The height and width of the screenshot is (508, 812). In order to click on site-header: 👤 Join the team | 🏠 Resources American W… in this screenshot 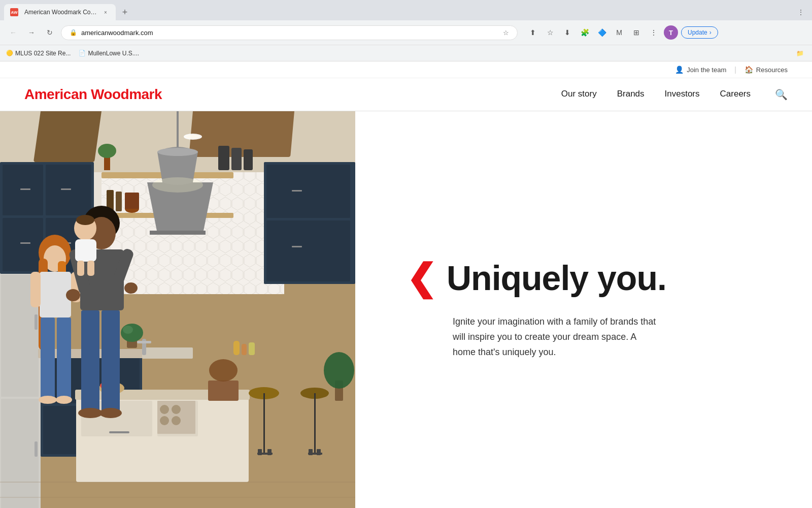, I will do `click(406, 86)`.